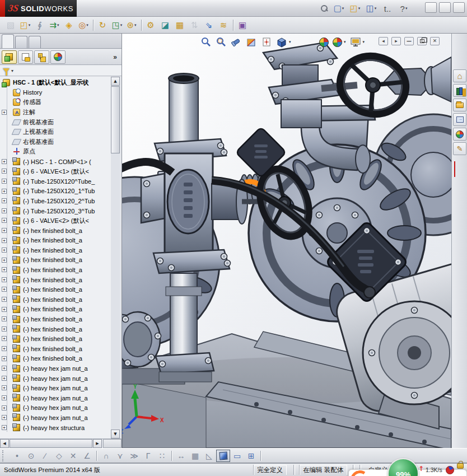  What do you see at coordinates (91, 8) in the screenshot?
I see `menu-file` at bounding box center [91, 8].